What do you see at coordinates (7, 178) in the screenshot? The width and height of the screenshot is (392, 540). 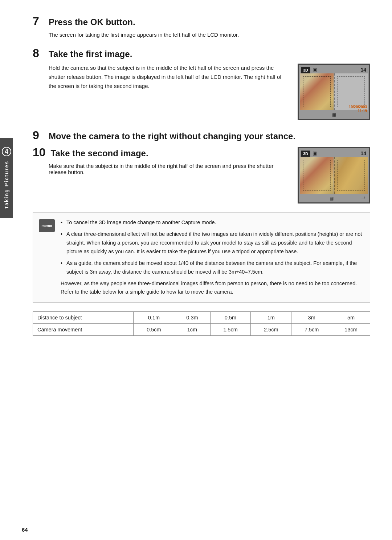 I see `side-tab: 4 Taking Pictures` at bounding box center [7, 178].